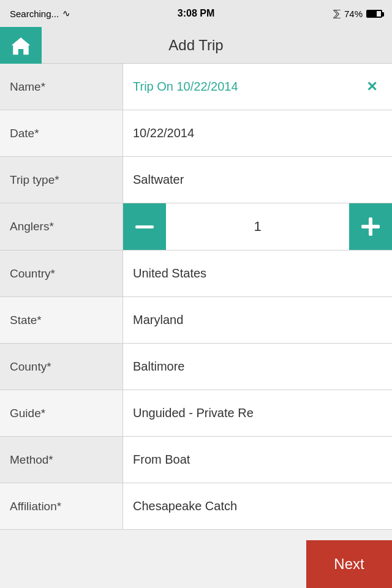 This screenshot has width=392, height=588. Describe the element at coordinates (257, 87) in the screenshot. I see `name-field: Trip On 10/22/2014 ✕` at that location.